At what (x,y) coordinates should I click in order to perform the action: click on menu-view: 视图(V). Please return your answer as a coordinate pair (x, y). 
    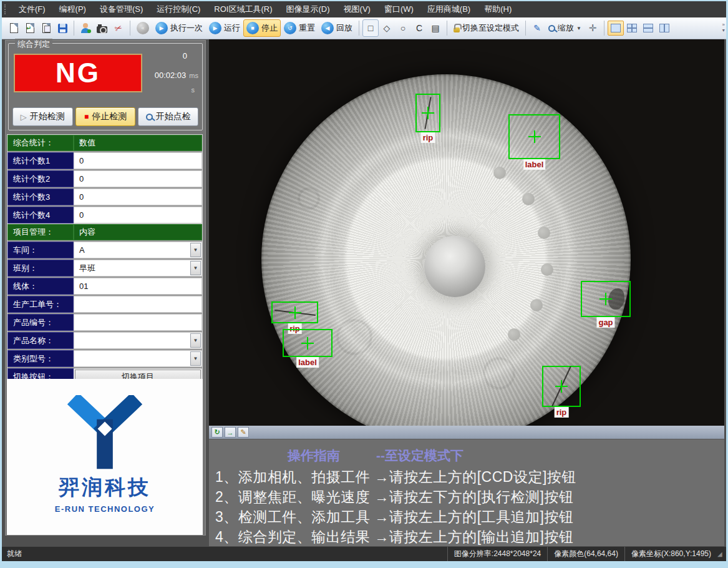
    Looking at the image, I should click on (357, 9).